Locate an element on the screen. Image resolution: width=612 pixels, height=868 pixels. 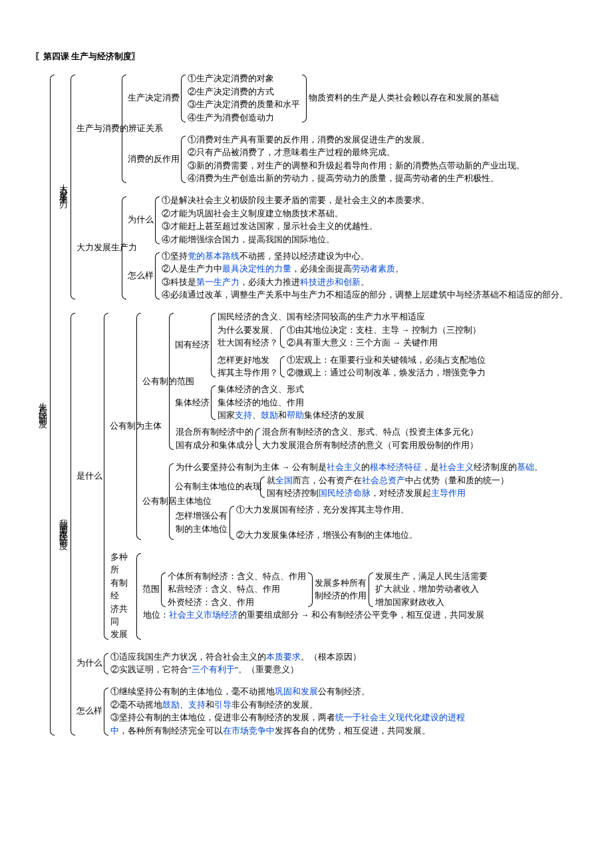
s2why-i2: ②实践证明，它符合"三个有利于"。（重要意义） is located at coordinates (235, 670).